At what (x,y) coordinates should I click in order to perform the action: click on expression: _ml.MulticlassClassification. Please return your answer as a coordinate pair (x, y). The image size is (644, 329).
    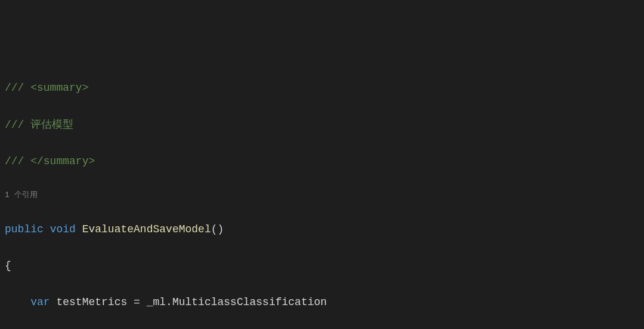
    Looking at the image, I should click on (237, 302).